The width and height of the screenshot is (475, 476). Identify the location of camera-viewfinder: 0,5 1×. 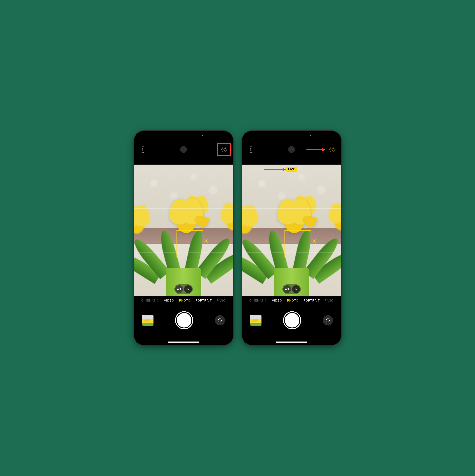
(184, 231).